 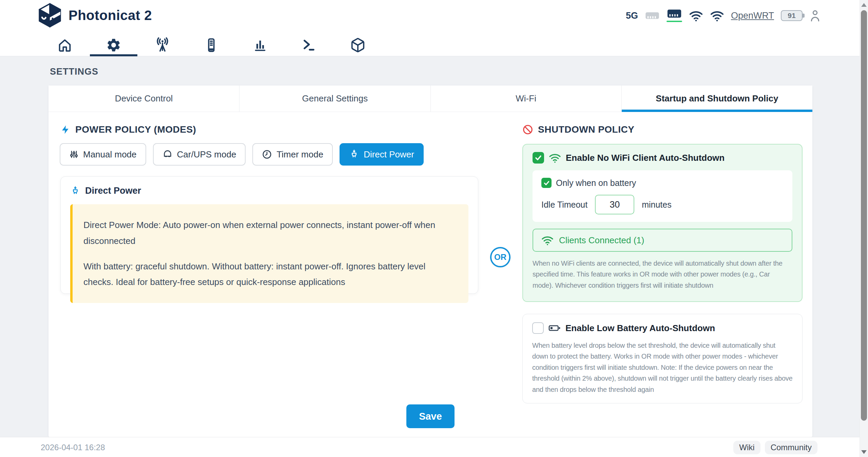 What do you see at coordinates (864, 215) in the screenshot?
I see `scrollbar-thumb` at bounding box center [864, 215].